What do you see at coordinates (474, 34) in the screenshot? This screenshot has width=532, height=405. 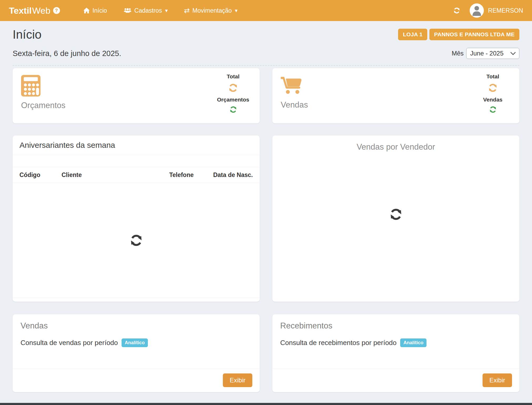 I see `company-badge: PANNOS E PANNOS LTDA ME` at bounding box center [474, 34].